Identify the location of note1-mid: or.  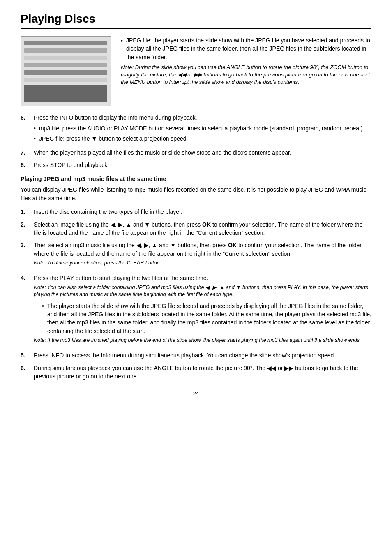
(190, 75).